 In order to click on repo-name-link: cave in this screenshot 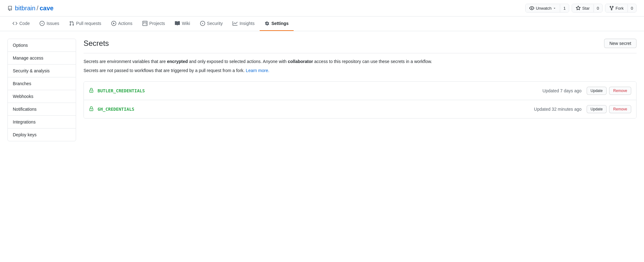, I will do `click(47, 8)`.